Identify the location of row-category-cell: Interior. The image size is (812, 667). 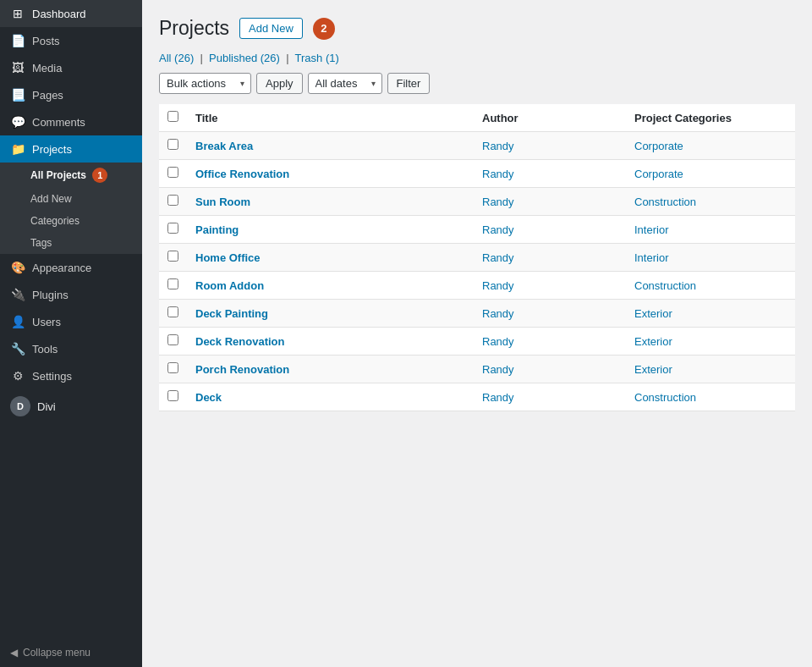
(710, 230).